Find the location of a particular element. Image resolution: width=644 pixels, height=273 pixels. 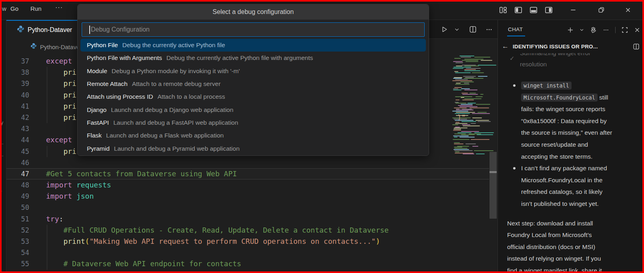

chat-paragraph: Next step: download and installFoundry L… is located at coordinates (573, 245).